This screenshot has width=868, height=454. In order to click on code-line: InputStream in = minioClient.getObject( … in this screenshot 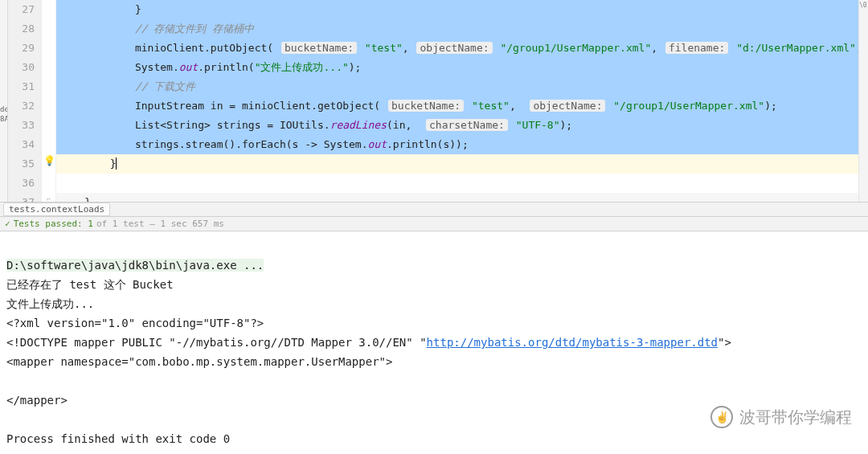, I will do `click(457, 106)`.